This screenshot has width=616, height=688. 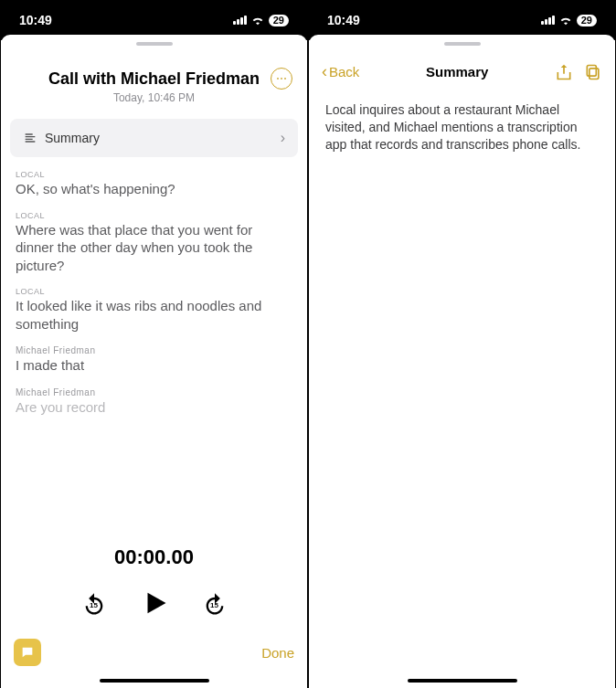 I want to click on page-title: Call with Michael Friedman, so click(x=154, y=79).